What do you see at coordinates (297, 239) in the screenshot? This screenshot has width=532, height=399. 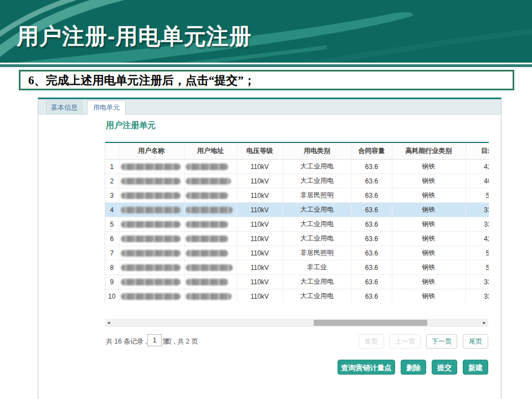 I see `table-row: 6 110kV 大工业用电 63.6 钢铁 42` at bounding box center [297, 239].